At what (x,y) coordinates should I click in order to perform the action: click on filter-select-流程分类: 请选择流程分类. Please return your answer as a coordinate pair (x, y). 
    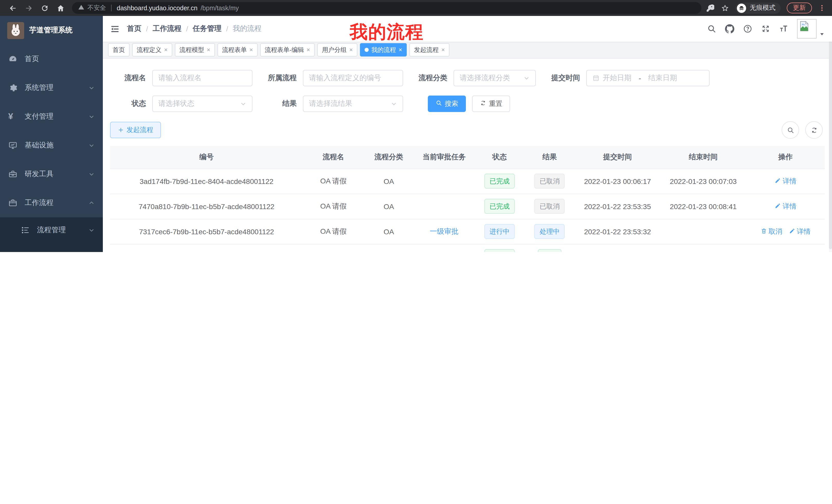
    Looking at the image, I should click on (495, 78).